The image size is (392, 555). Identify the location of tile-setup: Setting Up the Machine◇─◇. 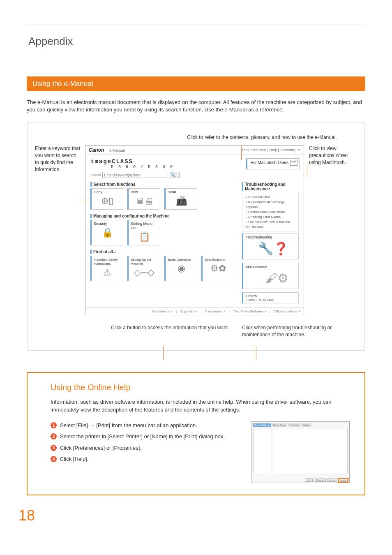
(144, 268).